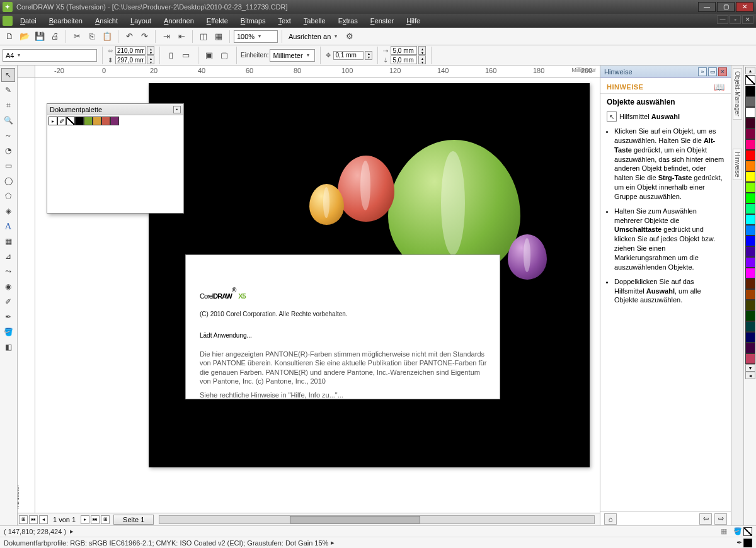 This screenshot has width=756, height=548. I want to click on open-button: 📂, so click(25, 37).